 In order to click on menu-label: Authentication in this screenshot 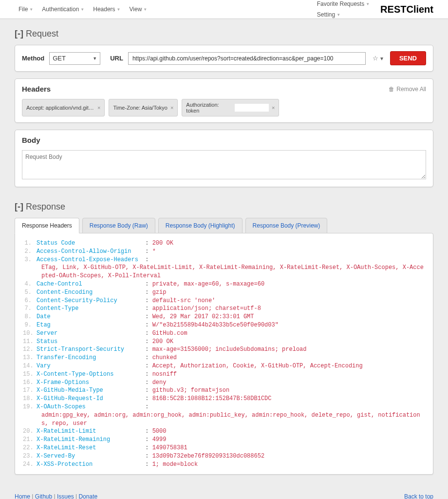, I will do `click(60, 9)`.